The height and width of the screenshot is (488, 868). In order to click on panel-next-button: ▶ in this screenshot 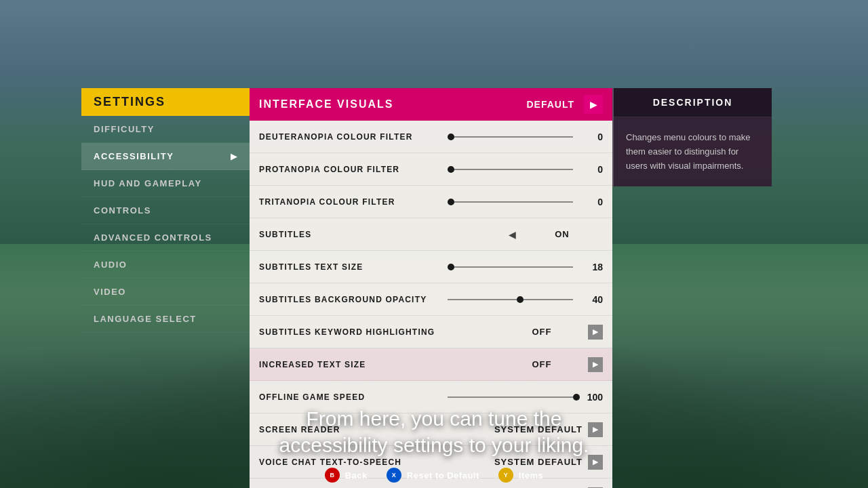, I will do `click(593, 104)`.